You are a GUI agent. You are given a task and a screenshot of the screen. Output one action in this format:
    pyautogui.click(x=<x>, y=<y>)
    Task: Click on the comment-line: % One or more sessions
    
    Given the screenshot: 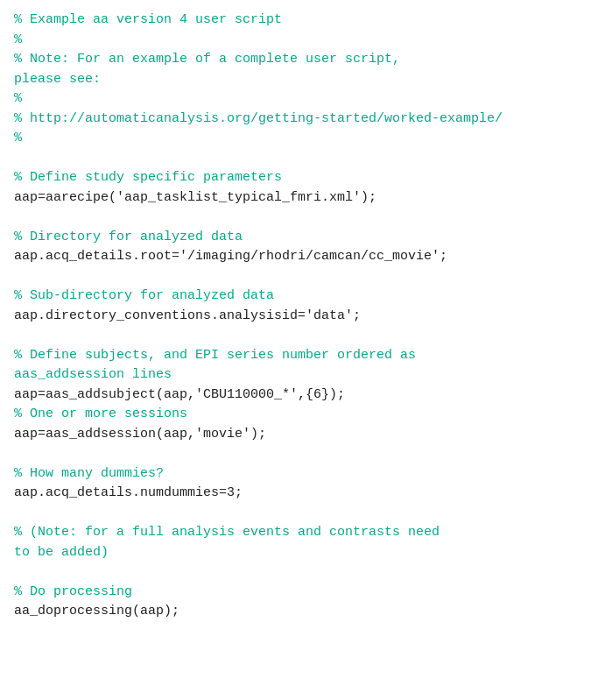 What is the action you would take?
    pyautogui.click(x=101, y=414)
    